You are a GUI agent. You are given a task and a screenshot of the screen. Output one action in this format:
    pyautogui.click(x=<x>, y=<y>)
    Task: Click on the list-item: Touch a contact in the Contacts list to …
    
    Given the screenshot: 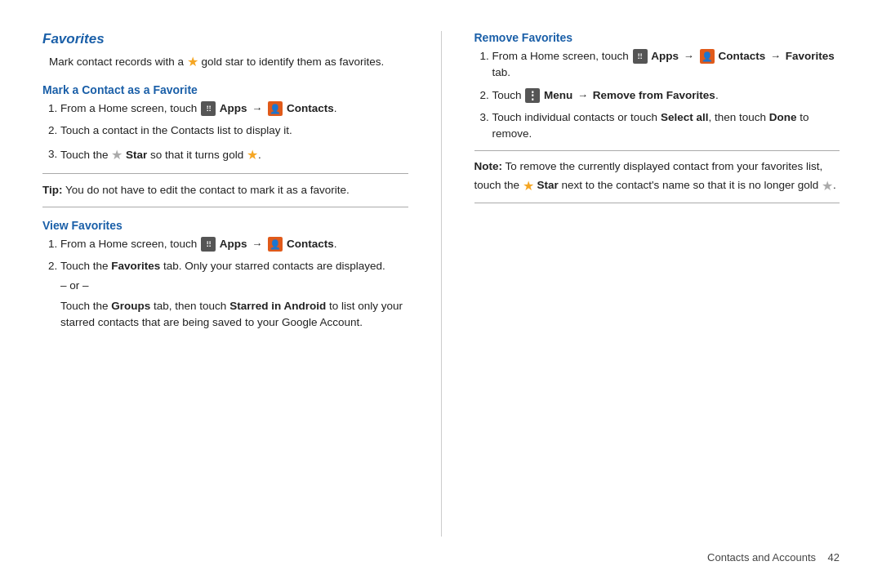 What is the action you would take?
    pyautogui.click(x=234, y=131)
    